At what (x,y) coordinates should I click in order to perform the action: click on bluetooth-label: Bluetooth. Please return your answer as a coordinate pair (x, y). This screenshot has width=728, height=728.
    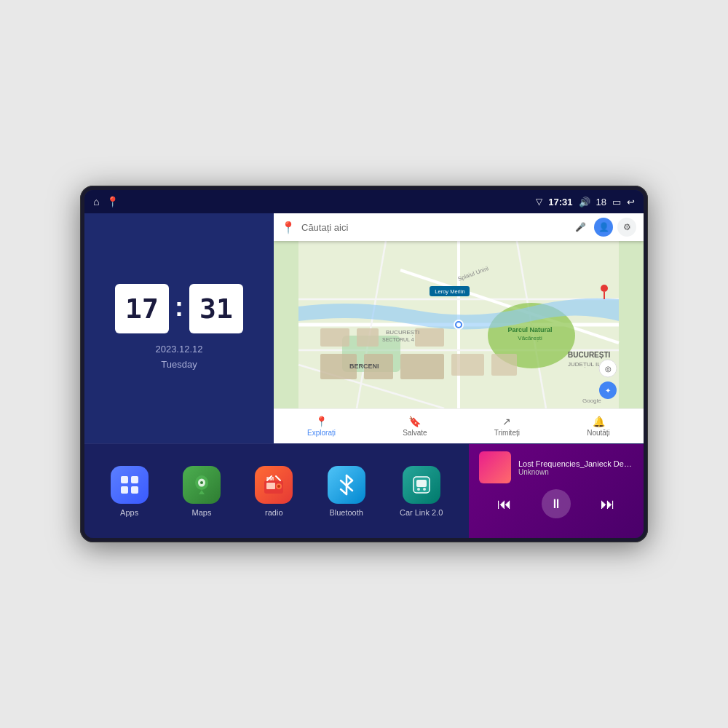
    Looking at the image, I should click on (346, 513).